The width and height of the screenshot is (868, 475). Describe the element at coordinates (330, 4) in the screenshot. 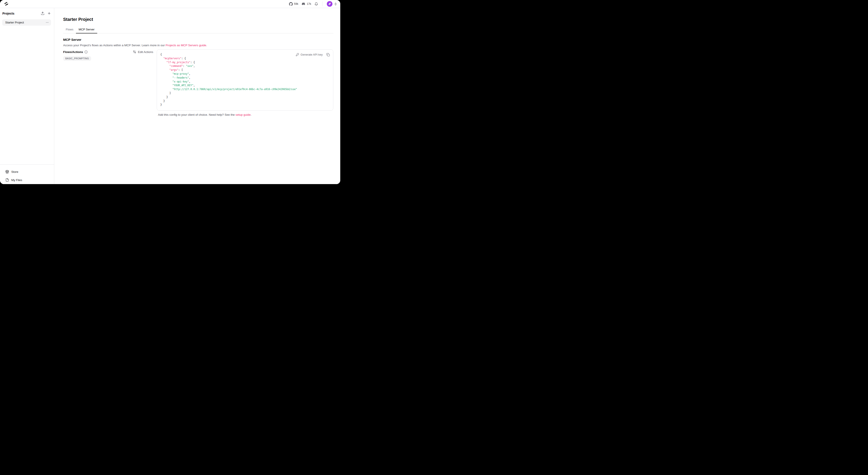

I see `rocket-avatar-icon` at that location.